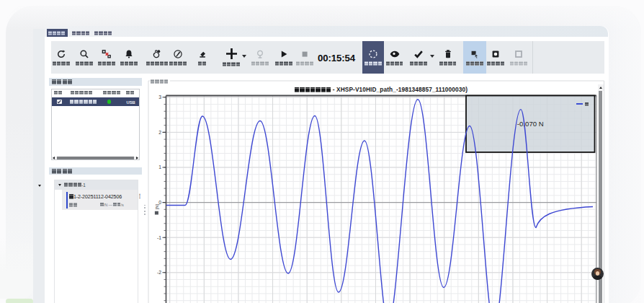  Describe the element at coordinates (160, 202) in the screenshot. I see `svg-text: 0` at that location.